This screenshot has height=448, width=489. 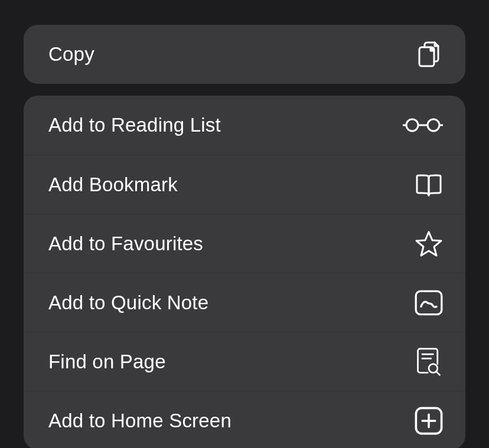 I want to click on star-icon, so click(x=429, y=244).